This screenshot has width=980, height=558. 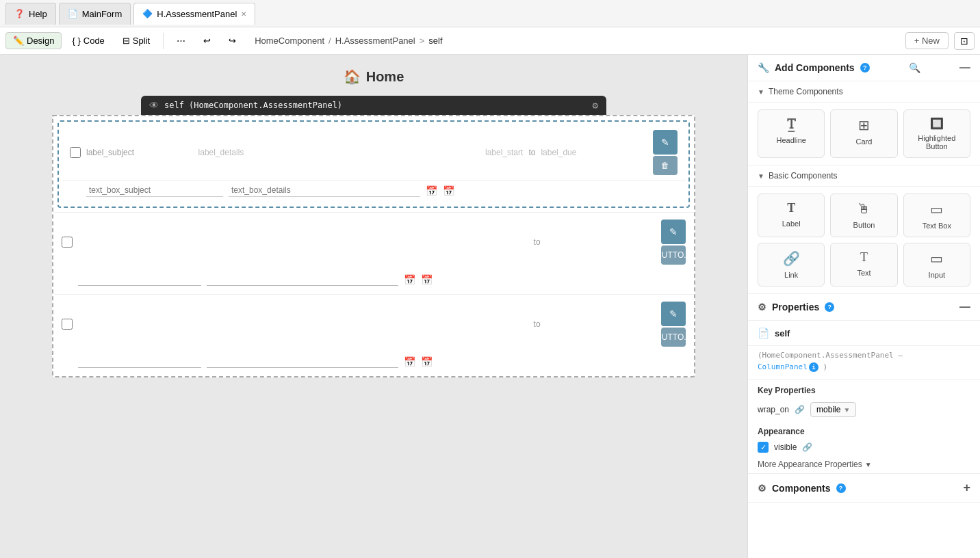 I want to click on prop-subtitle-link: ColumnPanel, so click(x=783, y=367).